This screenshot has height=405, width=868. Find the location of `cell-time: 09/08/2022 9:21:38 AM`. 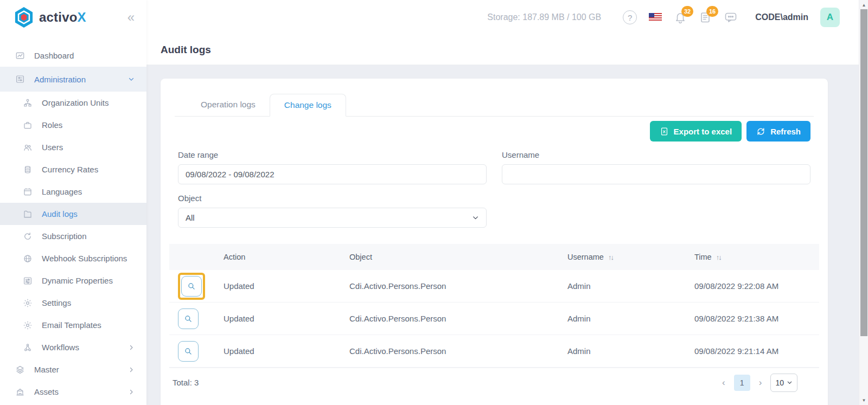

cell-time: 09/08/2022 9:21:38 AM is located at coordinates (757, 319).